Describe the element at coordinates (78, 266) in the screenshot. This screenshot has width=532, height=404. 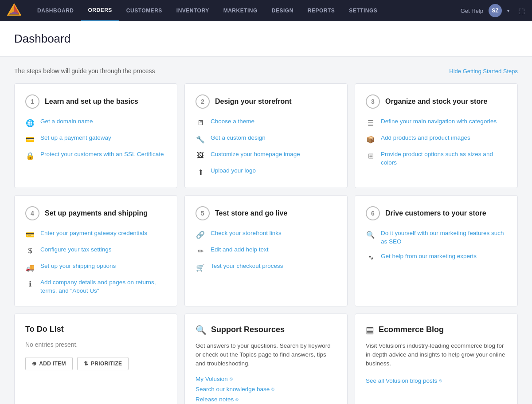
I see `shipping-link: Set up your shipping options` at that location.